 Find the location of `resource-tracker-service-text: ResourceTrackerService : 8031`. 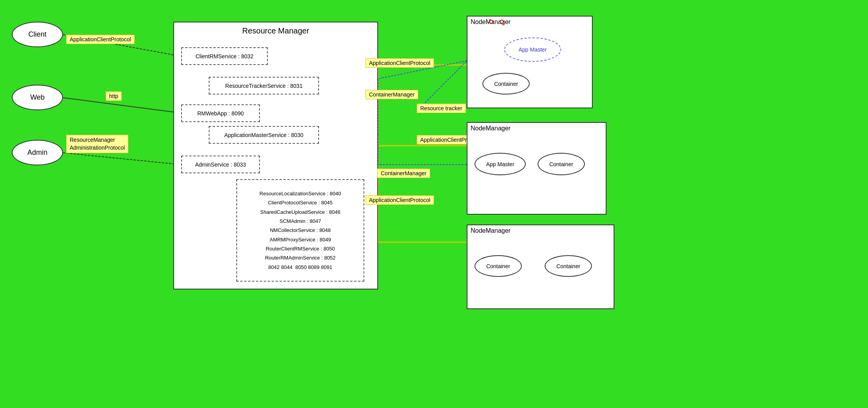

resource-tracker-service-text: ResourceTrackerService : 8031 is located at coordinates (264, 86).